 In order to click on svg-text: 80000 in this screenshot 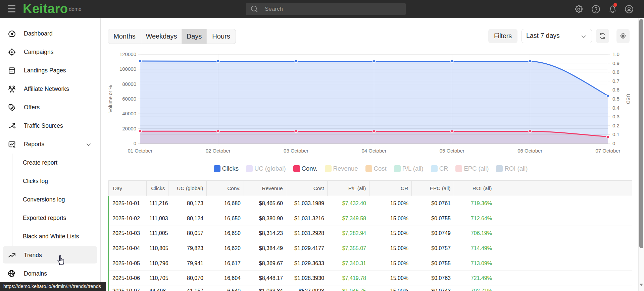, I will do `click(129, 84)`.